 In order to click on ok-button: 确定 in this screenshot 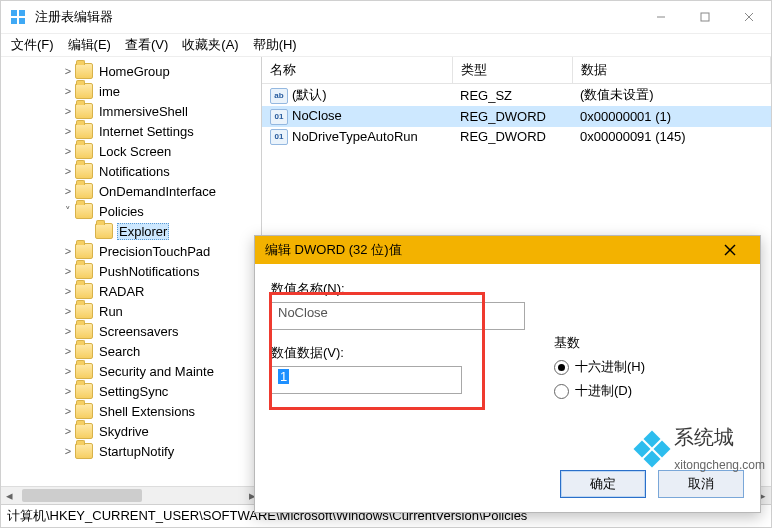, I will do `click(603, 484)`.